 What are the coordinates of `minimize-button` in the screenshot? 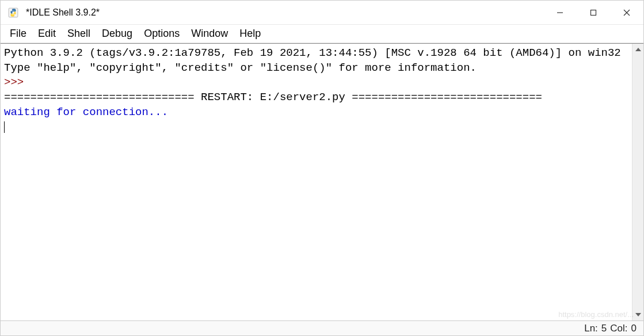 It's located at (560, 13).